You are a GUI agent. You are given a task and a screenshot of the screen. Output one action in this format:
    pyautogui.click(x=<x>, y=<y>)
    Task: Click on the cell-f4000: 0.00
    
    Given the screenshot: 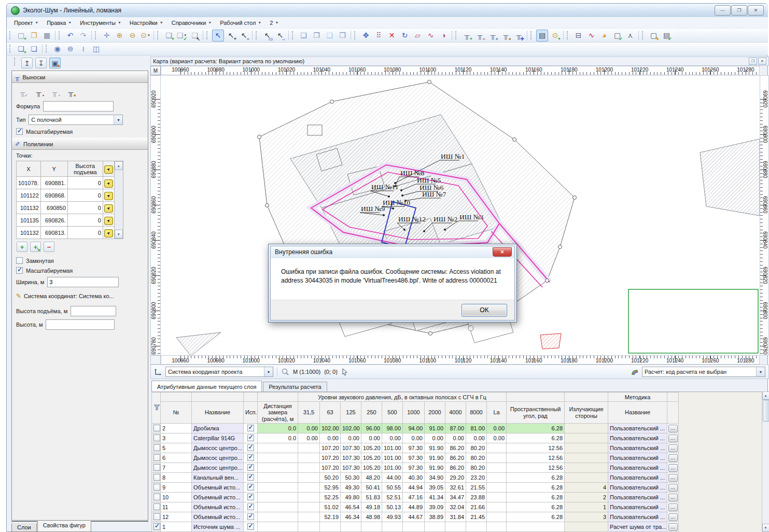 What is the action you would take?
    pyautogui.click(x=456, y=439)
    